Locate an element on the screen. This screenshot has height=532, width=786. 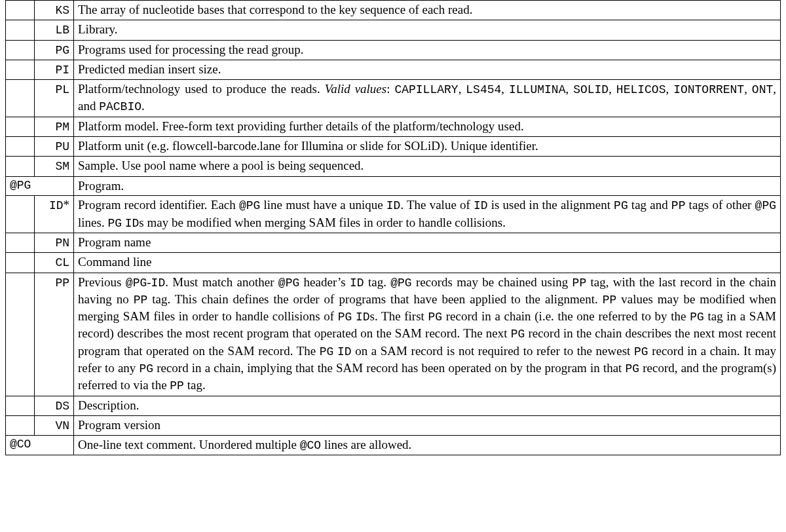
table-row: PNProgram name is located at coordinates (393, 242).